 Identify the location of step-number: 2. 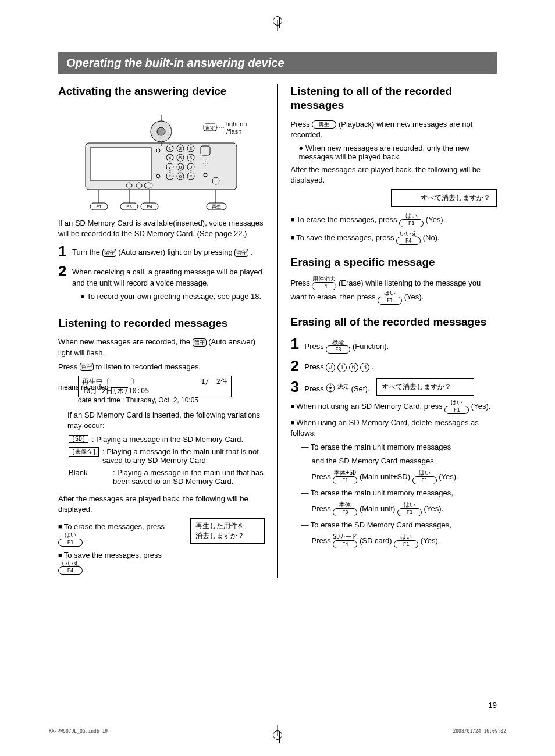
(63, 271).